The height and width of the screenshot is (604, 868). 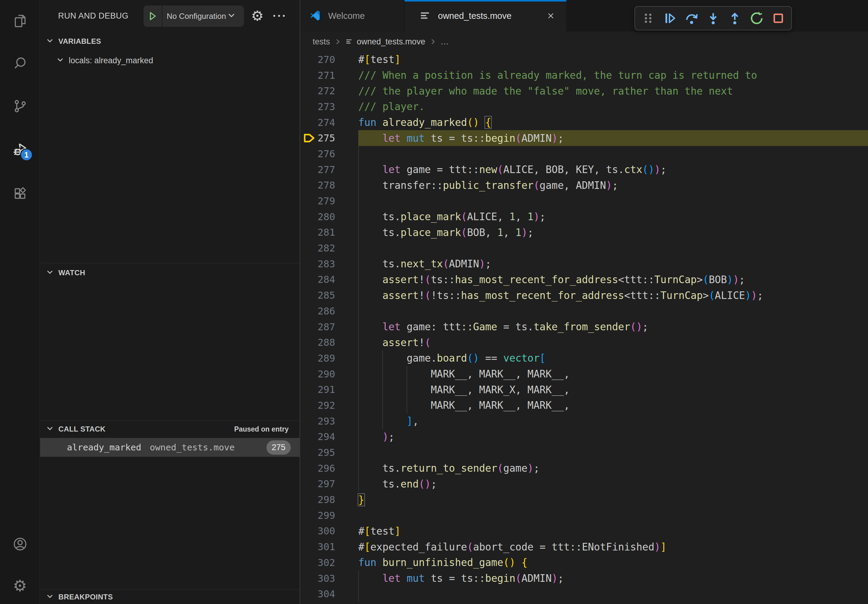 What do you see at coordinates (329, 217) in the screenshot?
I see `line-number: 280` at bounding box center [329, 217].